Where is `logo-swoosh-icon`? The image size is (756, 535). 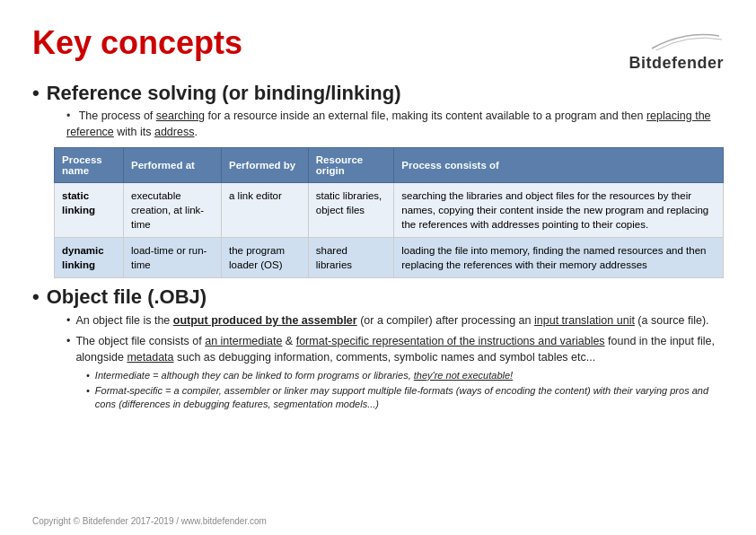
logo-swoosh-icon is located at coordinates (683, 41).